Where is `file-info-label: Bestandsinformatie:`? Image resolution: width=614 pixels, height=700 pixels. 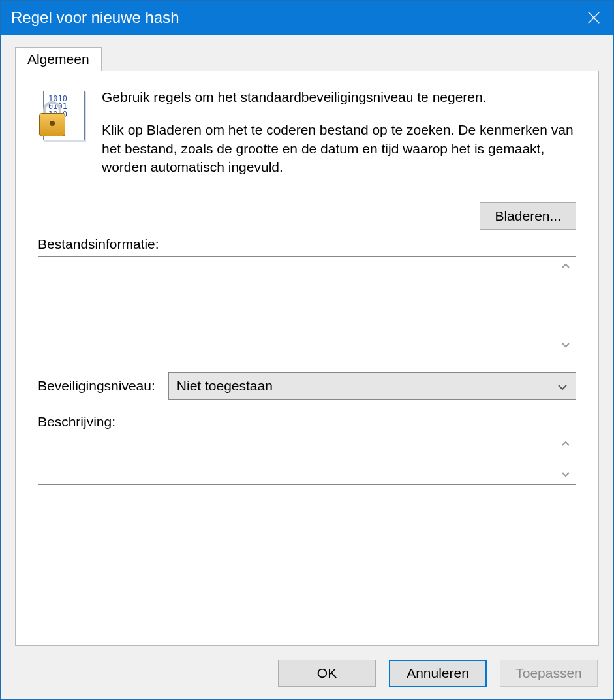 file-info-label: Bestandsinformatie: is located at coordinates (307, 244).